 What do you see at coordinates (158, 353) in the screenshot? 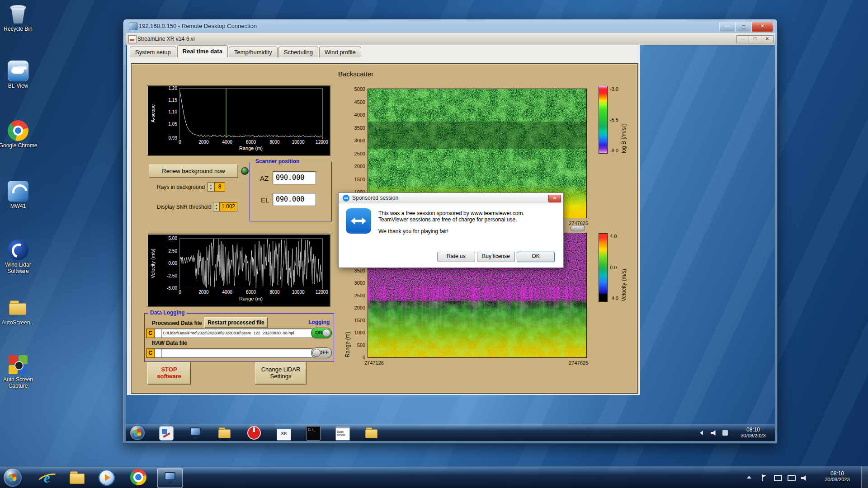
I see `raw-file-icon` at bounding box center [158, 353].